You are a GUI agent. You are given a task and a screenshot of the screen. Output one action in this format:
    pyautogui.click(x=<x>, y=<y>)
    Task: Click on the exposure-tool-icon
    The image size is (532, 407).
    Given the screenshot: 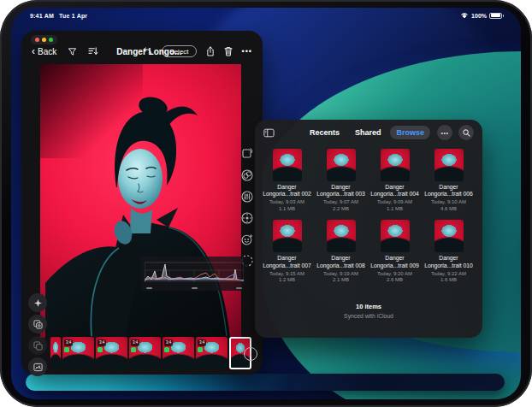 What is the action you would take?
    pyautogui.click(x=247, y=218)
    